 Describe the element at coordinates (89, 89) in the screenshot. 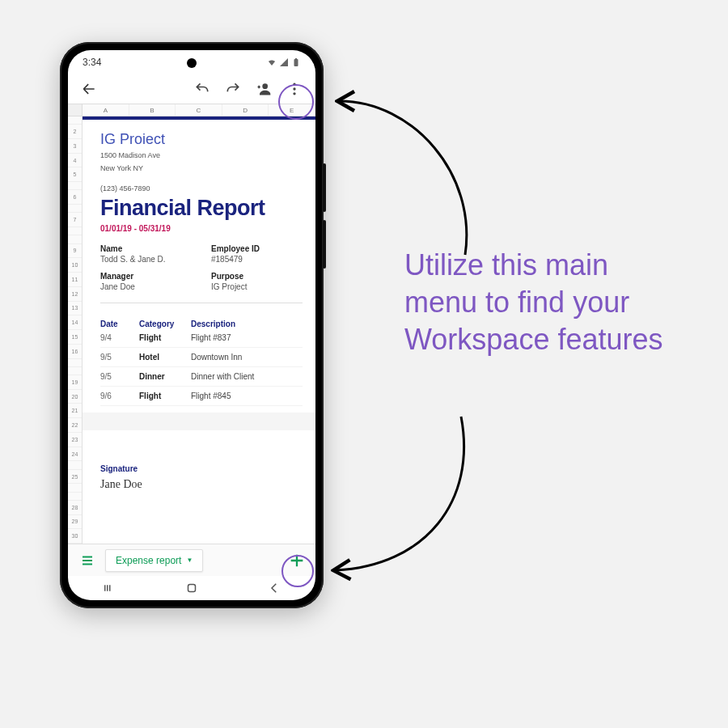

I see `back-button` at that location.